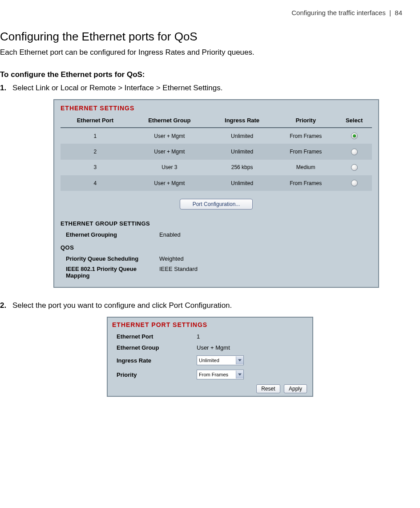  Describe the element at coordinates (170, 167) in the screenshot. I see `cell-group: User 3` at that location.